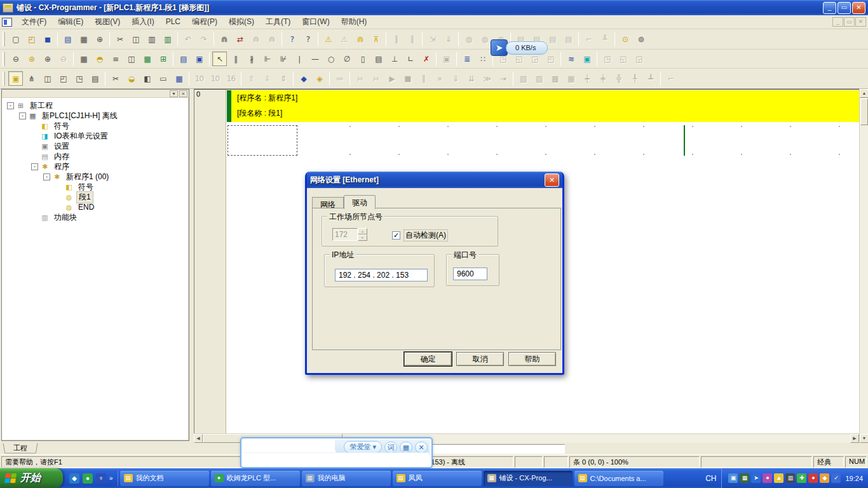 The image size is (868, 488). Describe the element at coordinates (524, 79) in the screenshot. I see `breakpoint-icon: ▧` at that location.